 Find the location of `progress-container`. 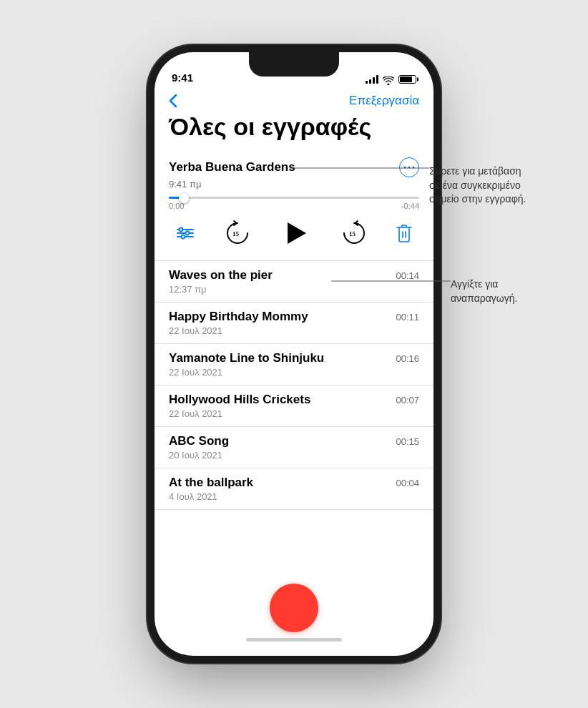

progress-container is located at coordinates (294, 197).